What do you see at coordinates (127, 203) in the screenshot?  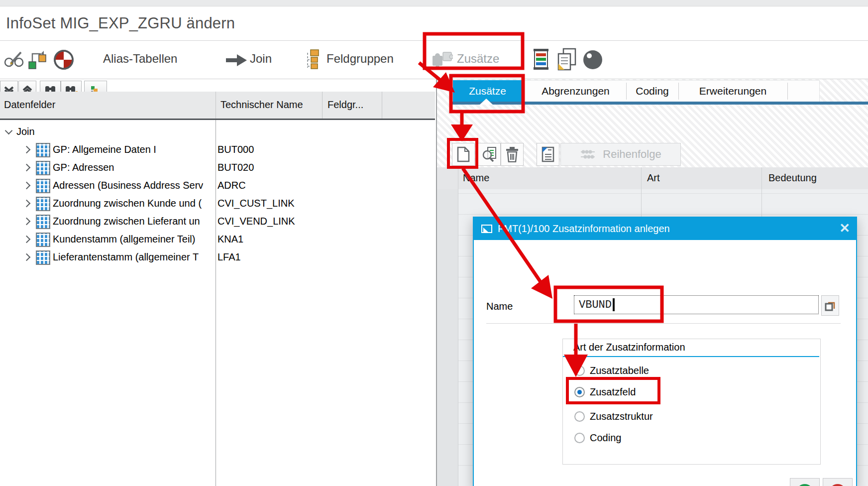 I see `table-row-label: Zuordnung zwischen Kunde und (` at bounding box center [127, 203].